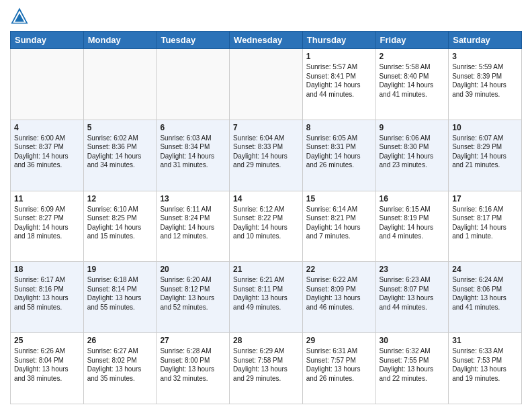 This screenshot has height=411, width=532. What do you see at coordinates (19, 16) in the screenshot?
I see `logo-icon` at bounding box center [19, 16].